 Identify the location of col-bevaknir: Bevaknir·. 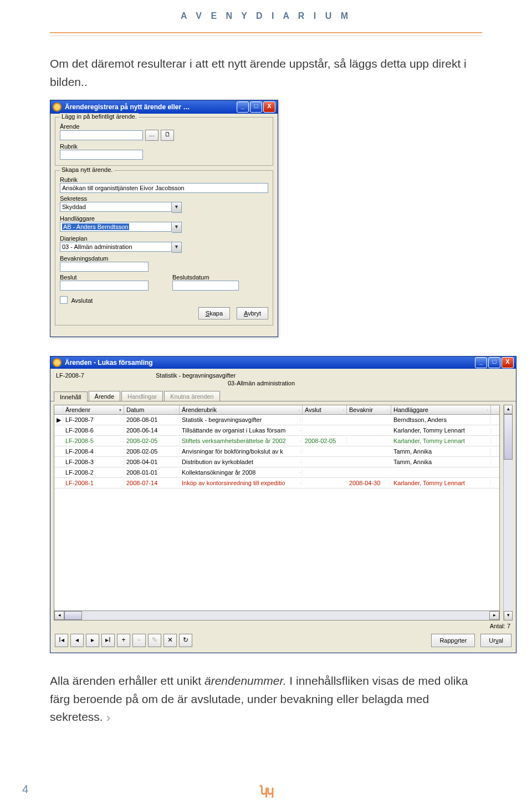
(369, 410).